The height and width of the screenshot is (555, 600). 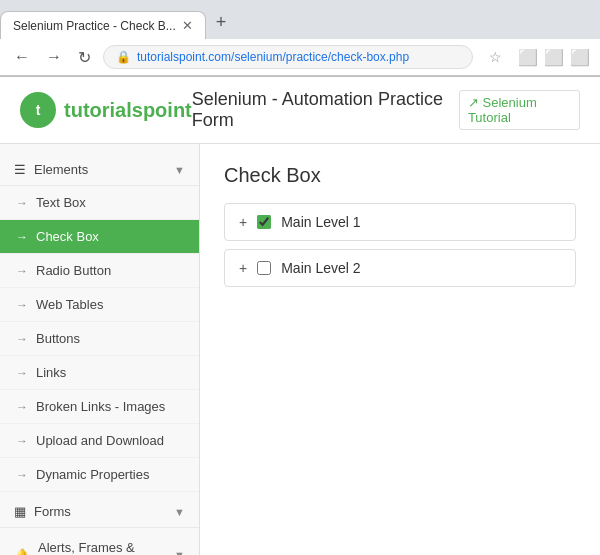 What do you see at coordinates (100, 339) in the screenshot?
I see `sidebar-item-buttons: → Buttons` at bounding box center [100, 339].